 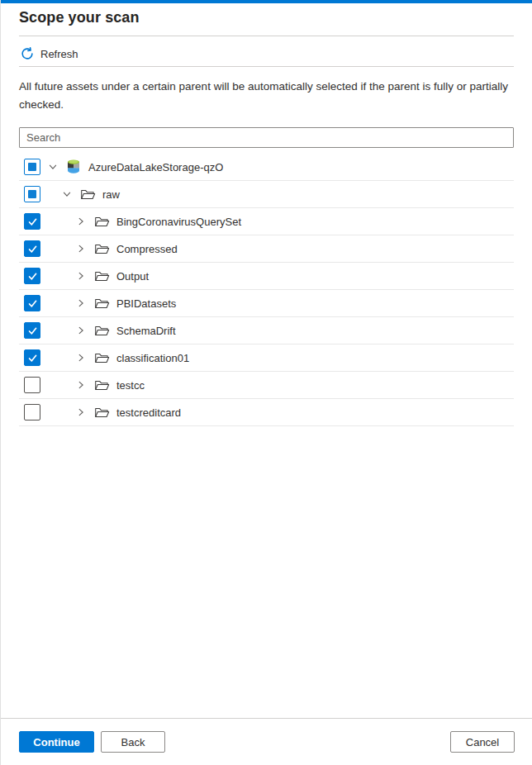 I want to click on panel-accent-bar, so click(x=266, y=2).